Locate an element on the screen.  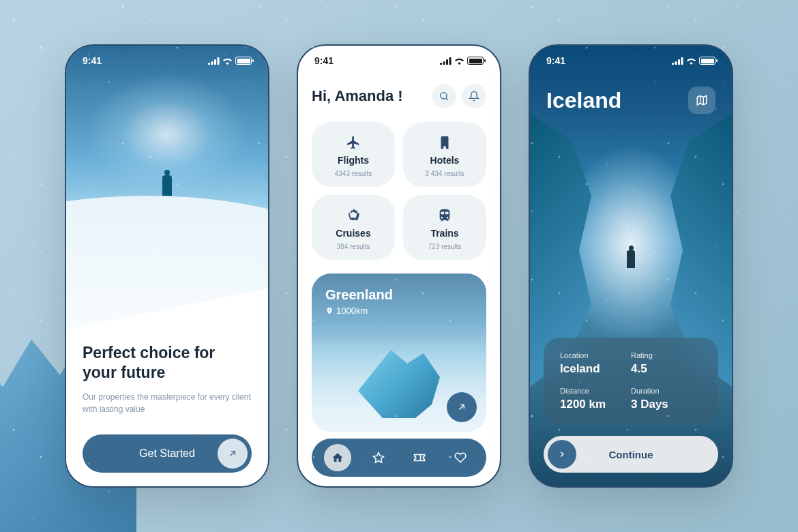
location-label: Location is located at coordinates (595, 355).